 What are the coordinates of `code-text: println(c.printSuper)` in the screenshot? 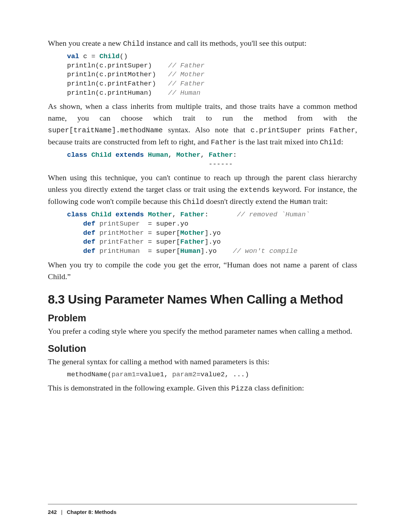 It's located at (118, 66).